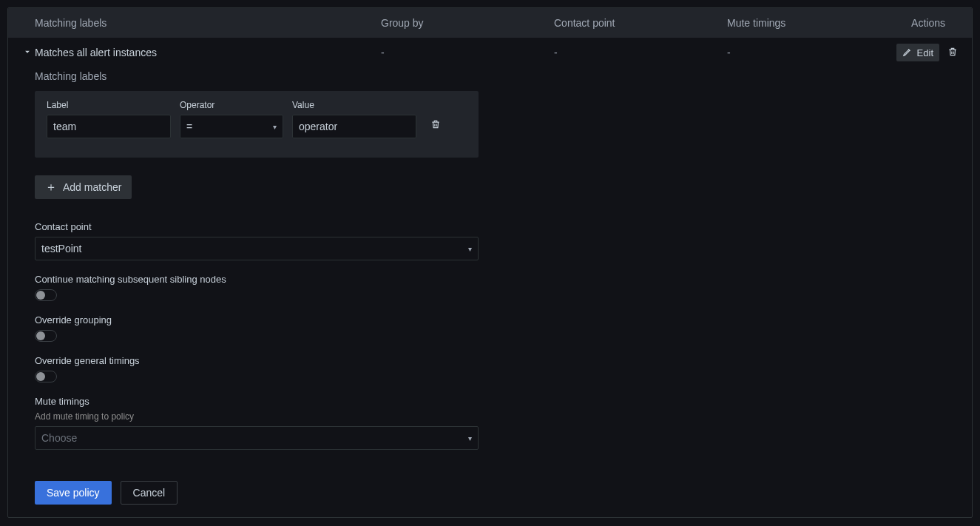 Image resolution: width=980 pixels, height=526 pixels. I want to click on col-header-contact: Contact point, so click(641, 23).